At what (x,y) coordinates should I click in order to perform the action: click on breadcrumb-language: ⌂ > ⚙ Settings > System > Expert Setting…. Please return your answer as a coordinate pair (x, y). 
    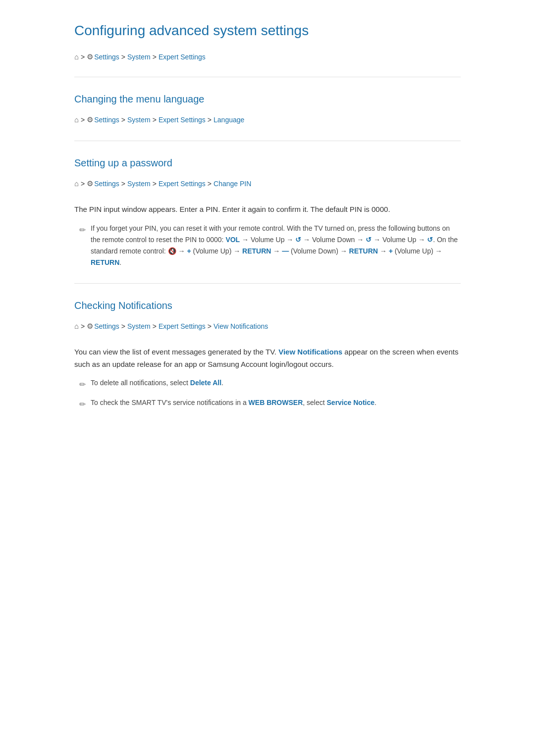
    Looking at the image, I should click on (268, 120).